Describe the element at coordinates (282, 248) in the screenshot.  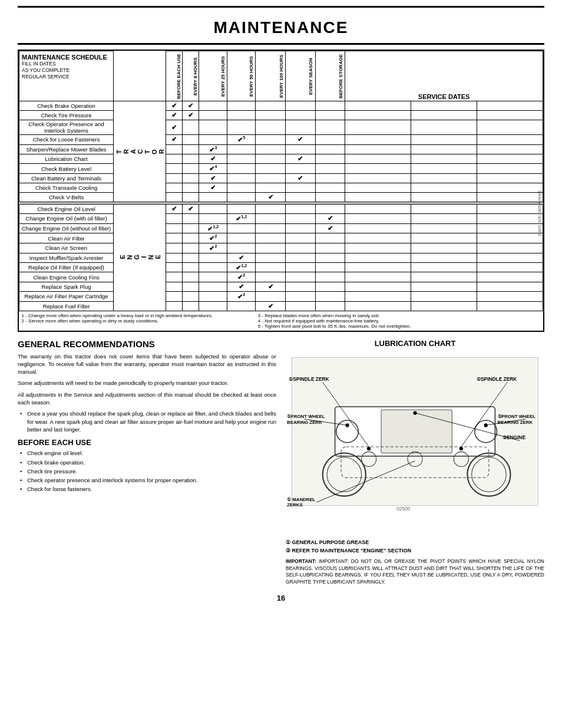
I see `engine-row-air-screen: Clean Air Screen ✔2` at that location.